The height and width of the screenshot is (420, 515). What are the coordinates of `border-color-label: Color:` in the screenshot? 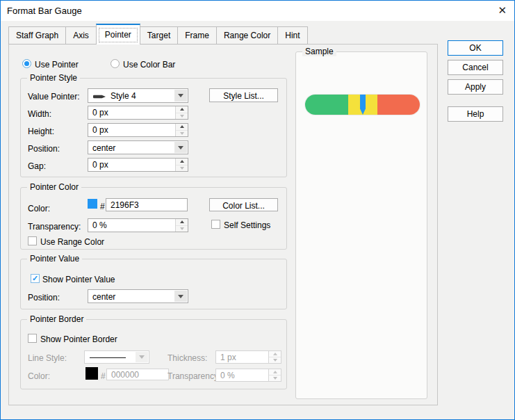 It's located at (39, 376).